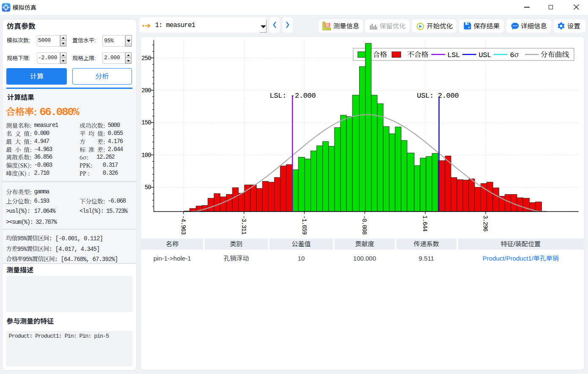 This screenshot has height=374, width=588. I want to click on svg-text: LSL, so click(453, 55).